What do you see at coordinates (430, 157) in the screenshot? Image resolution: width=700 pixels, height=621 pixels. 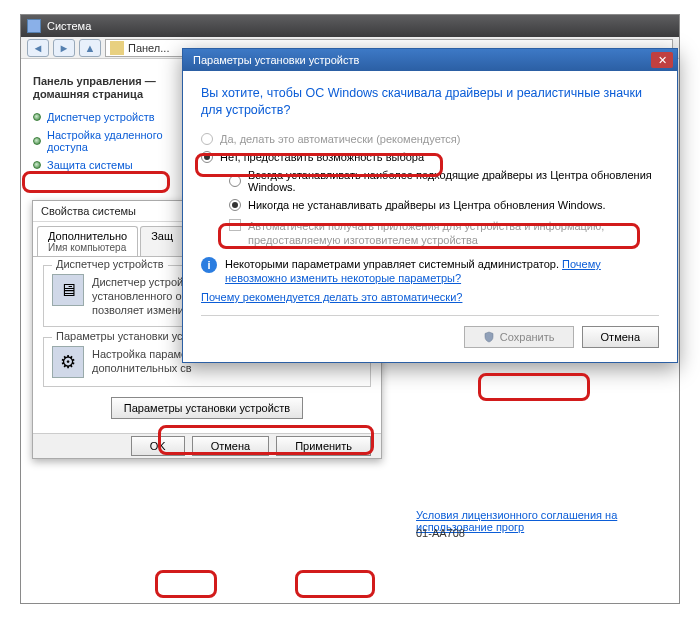 I see `option-no-choose: Нет, предоставить возможность выбора` at bounding box center [430, 157].